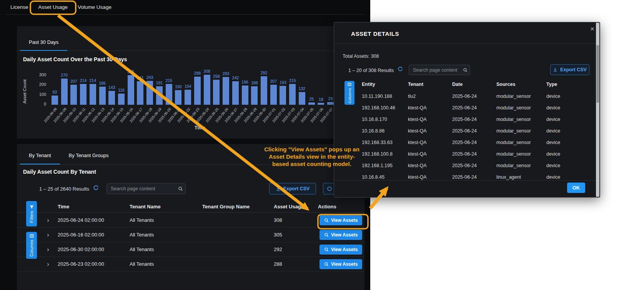  Describe the element at coordinates (207, 90) in the screenshot. I see `bar-slot: 3082025-06-24` at that location.